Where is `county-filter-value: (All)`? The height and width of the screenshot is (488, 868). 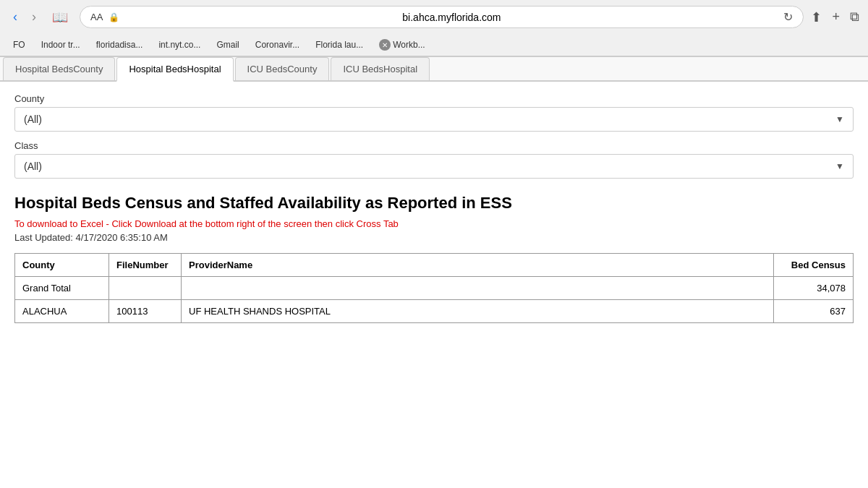
county-filter-value: (All) is located at coordinates (33, 119).